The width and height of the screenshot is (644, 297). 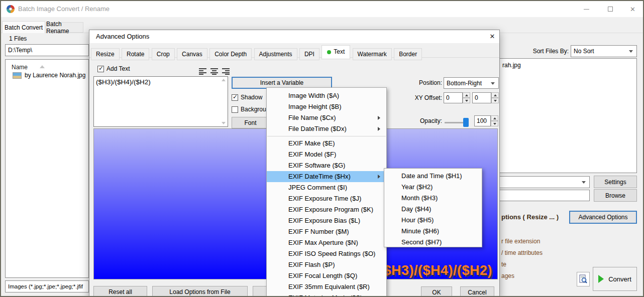 I want to click on align-right-icon, so click(x=226, y=71).